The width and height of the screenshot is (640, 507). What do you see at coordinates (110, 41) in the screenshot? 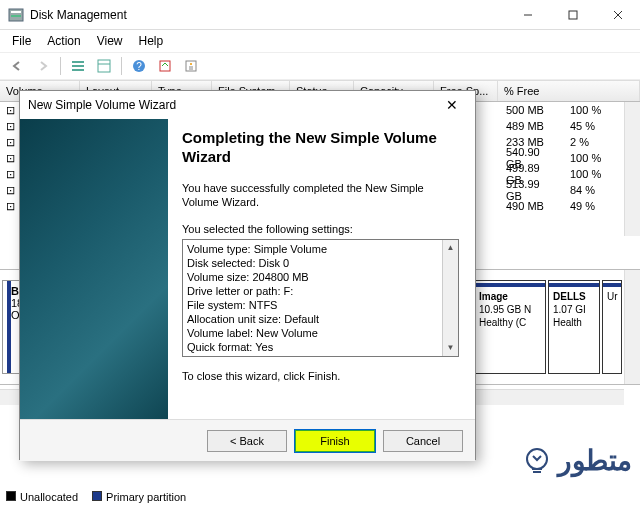
I see `menu-view: View` at bounding box center [110, 41].